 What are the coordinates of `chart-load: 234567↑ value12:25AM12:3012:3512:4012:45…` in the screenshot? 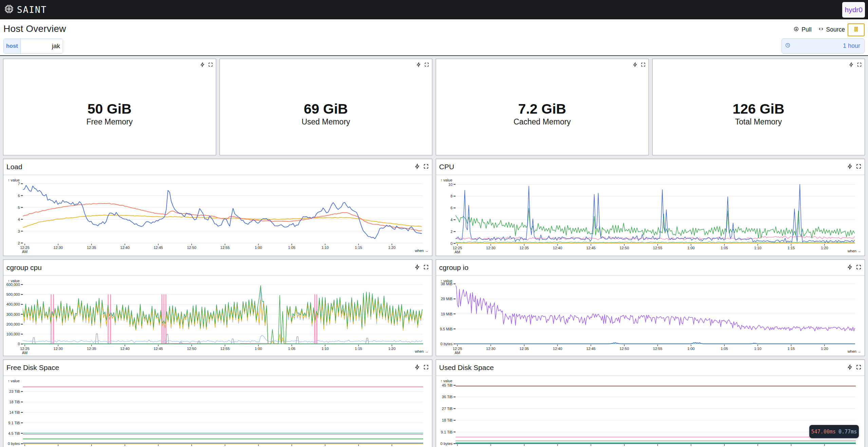 It's located at (218, 215).